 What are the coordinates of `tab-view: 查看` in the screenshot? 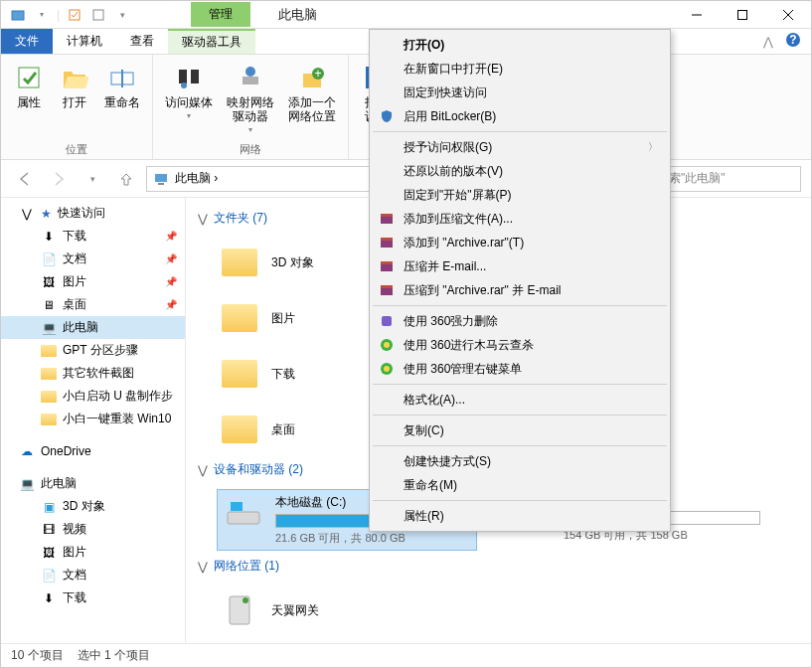 It's located at (142, 42).